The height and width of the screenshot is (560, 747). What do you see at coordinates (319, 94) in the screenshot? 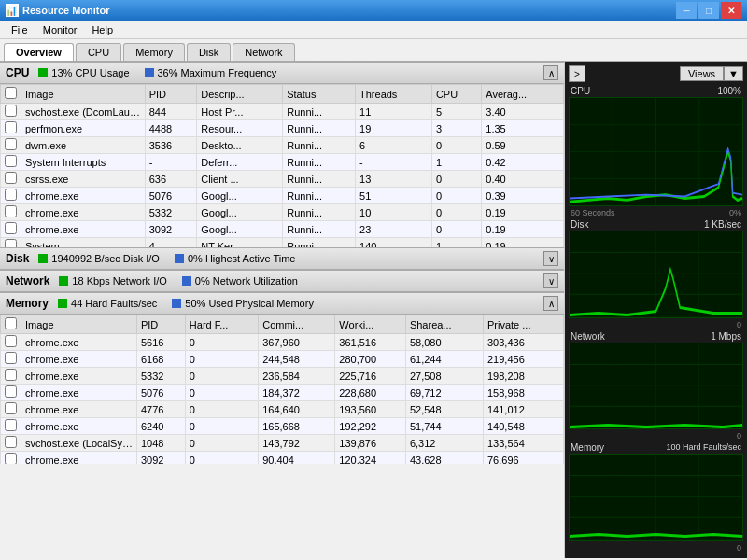
I see `cpu-col-status: Status` at bounding box center [319, 94].